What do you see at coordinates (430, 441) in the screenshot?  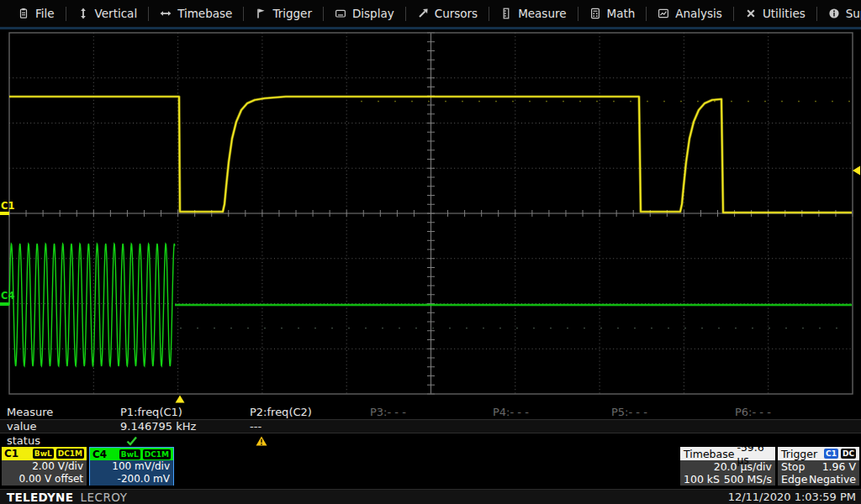 I see `measure-status-row: status` at bounding box center [430, 441].